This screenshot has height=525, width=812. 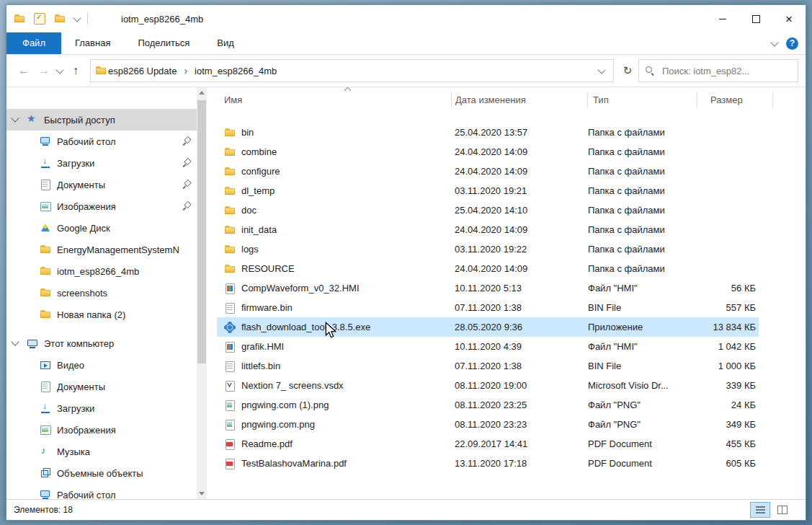 What do you see at coordinates (19, 19) in the screenshot?
I see `explorer-app-icon` at bounding box center [19, 19].